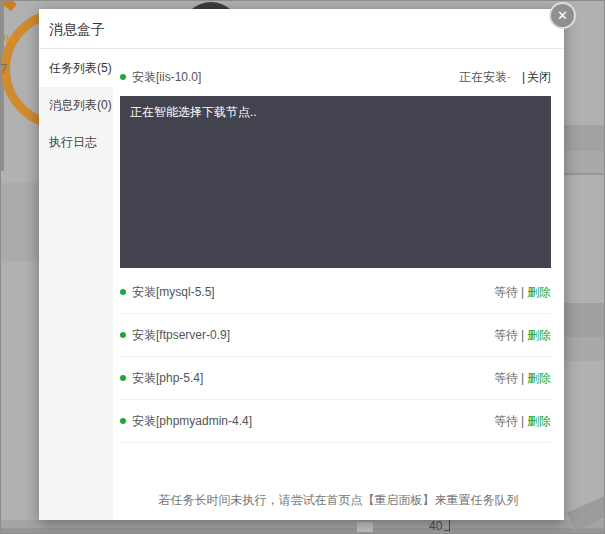  What do you see at coordinates (192, 422) in the screenshot?
I see `task-name: 安装[phpmyadmin-4.4]` at bounding box center [192, 422].